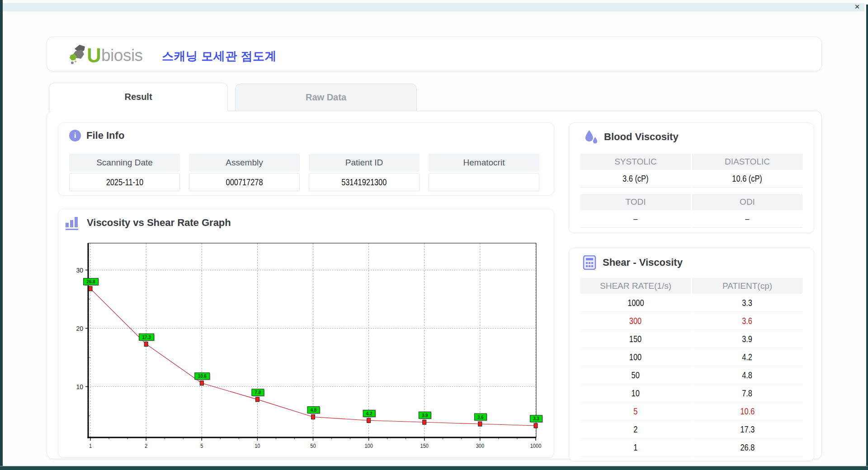 This screenshot has width=868, height=470. What do you see at coordinates (80, 270) in the screenshot?
I see `y-tick-label: 30` at bounding box center [80, 270].